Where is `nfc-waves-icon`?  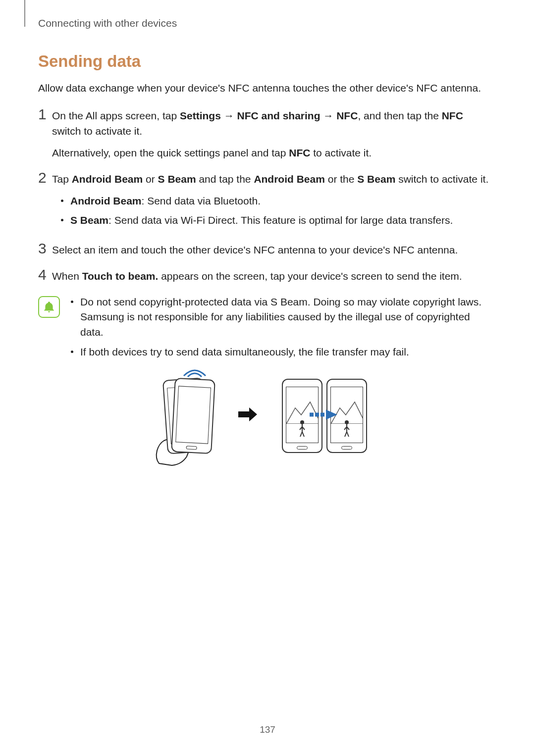
nfc-waves-icon is located at coordinates (195, 370).